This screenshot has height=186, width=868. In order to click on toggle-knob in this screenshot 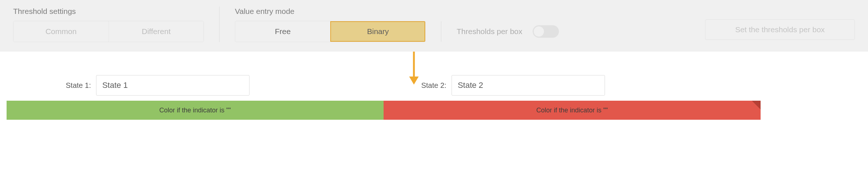, I will do `click(539, 31)`.